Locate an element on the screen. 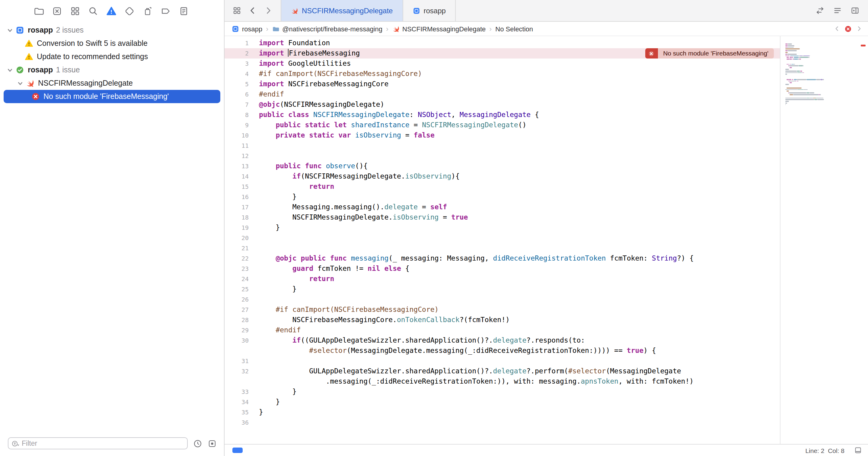 This screenshot has height=456, width=868. editor-options-icon is located at coordinates (838, 11).